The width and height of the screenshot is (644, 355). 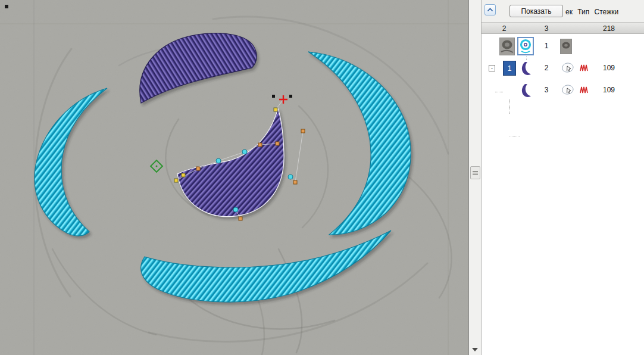 I want to click on collapse-panel-button, so click(x=490, y=10).